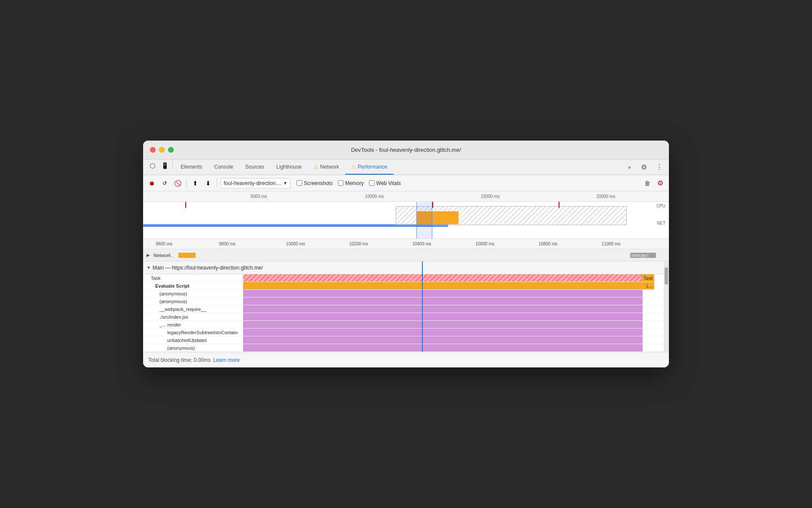 This screenshot has height=508, width=812. I want to click on timeline-ruler: 5000 ms 10000 ms 15000 ms 20000 ms, so click(406, 197).